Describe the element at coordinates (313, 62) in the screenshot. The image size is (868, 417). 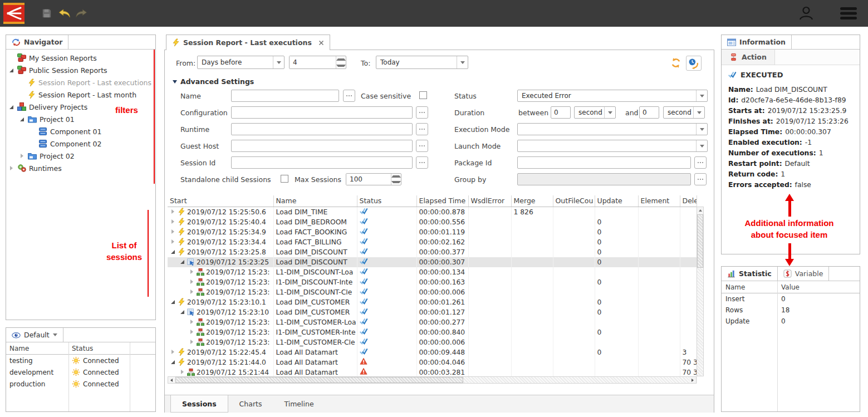
I see `from-value-input` at that location.